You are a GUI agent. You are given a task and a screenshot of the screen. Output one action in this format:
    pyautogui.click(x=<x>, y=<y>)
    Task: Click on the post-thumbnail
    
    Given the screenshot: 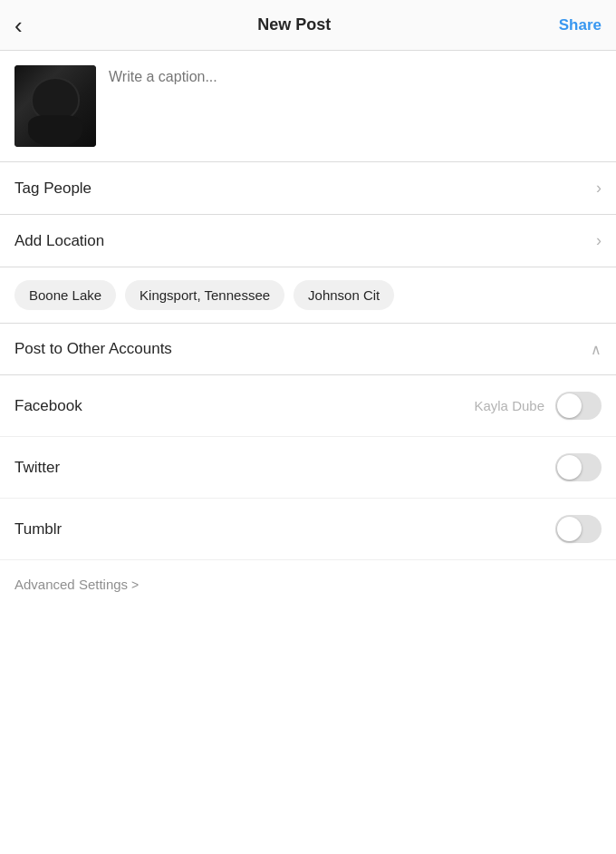 What is the action you would take?
    pyautogui.click(x=55, y=106)
    